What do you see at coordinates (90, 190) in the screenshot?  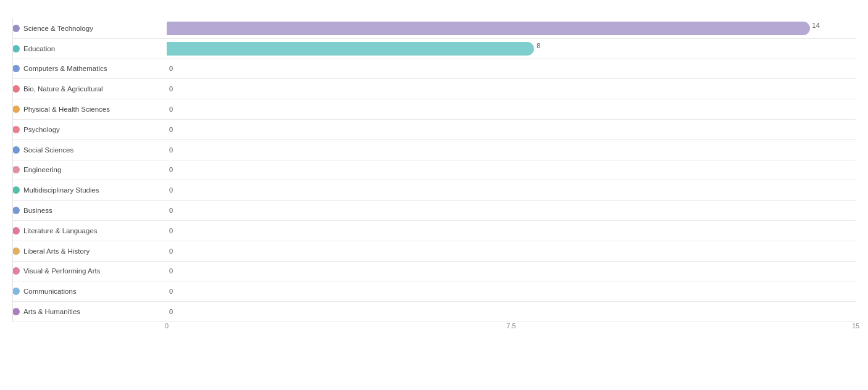 I see `bar-label-container: Multidisciplinary Studies` at bounding box center [90, 190].